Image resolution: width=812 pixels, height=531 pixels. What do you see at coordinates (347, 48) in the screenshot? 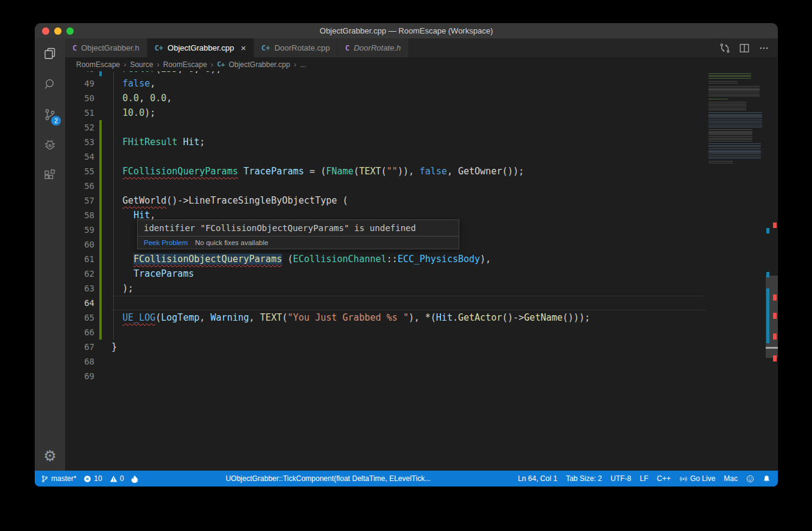
I see `file-type-icon: C` at bounding box center [347, 48].